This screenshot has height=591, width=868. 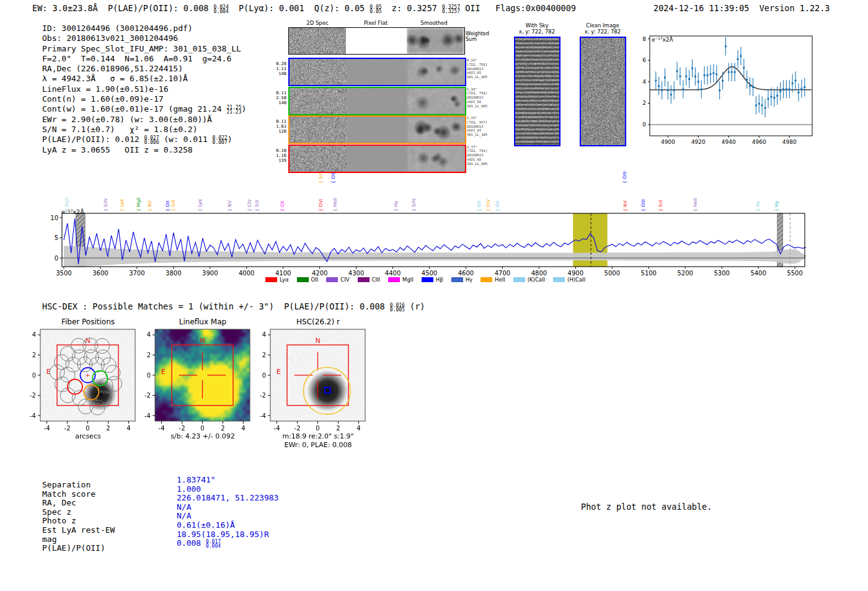 I want to click on clean-image-cutout, so click(x=603, y=92).